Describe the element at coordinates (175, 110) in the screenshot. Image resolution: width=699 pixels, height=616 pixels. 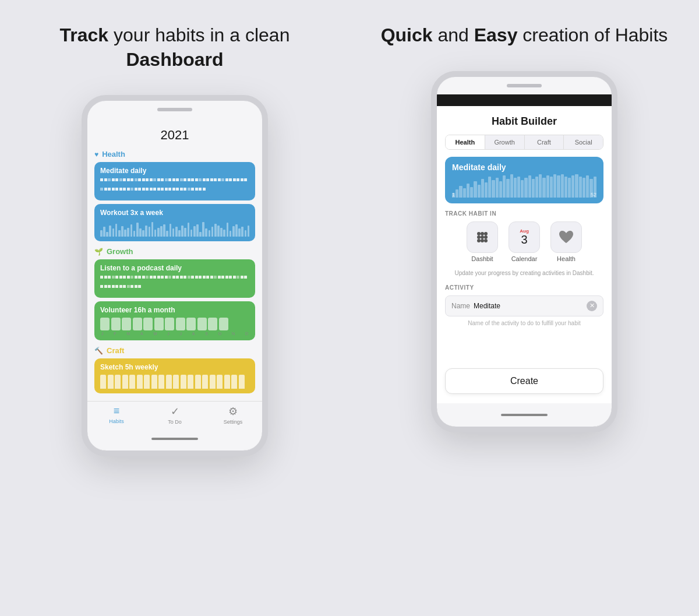
I see `phone-speaker` at that location.